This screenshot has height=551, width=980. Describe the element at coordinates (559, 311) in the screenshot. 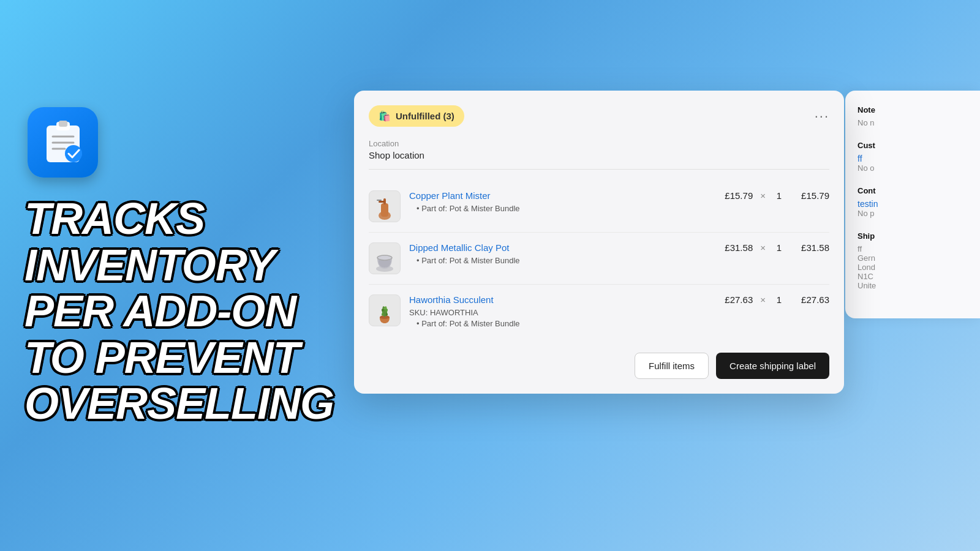

I see `item-details-3: Haworthia Succulent SKU: HAWORTHIA Part …` at that location.